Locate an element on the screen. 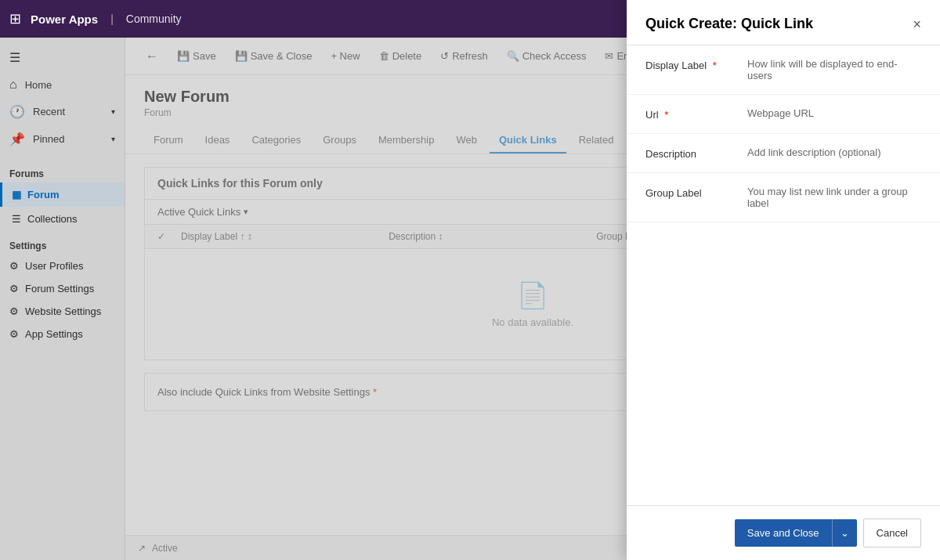 This screenshot has width=940, height=560. field-label-description: Description is located at coordinates (696, 154).